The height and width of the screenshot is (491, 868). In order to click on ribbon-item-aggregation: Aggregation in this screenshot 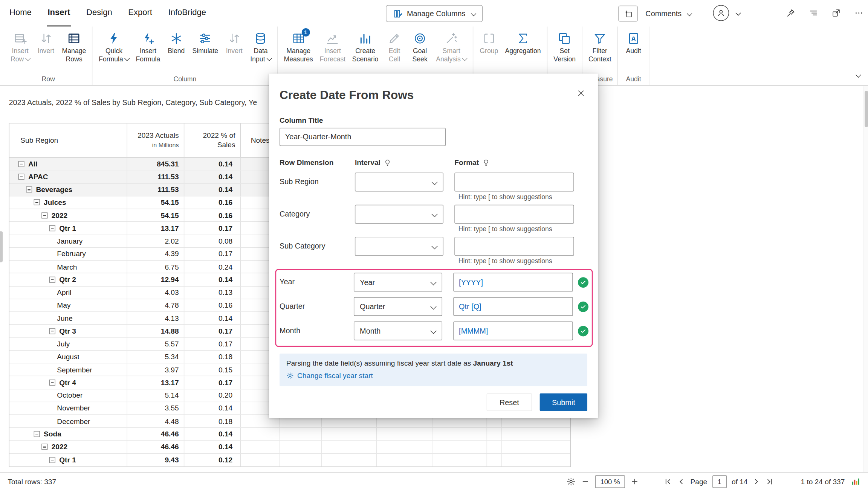, I will do `click(523, 43)`.